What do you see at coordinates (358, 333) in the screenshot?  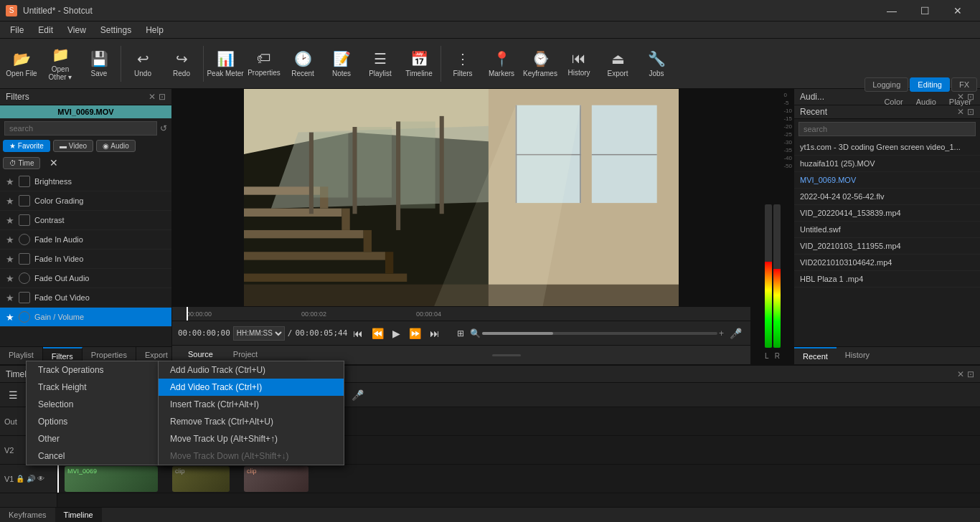 I see `skip-start-button: ⏮` at bounding box center [358, 333].